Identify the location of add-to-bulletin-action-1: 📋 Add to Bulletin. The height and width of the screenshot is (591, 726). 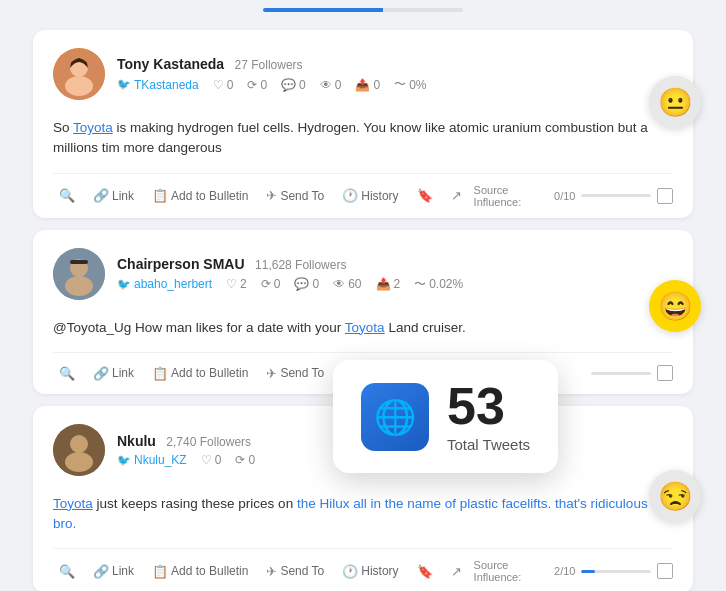
(200, 196).